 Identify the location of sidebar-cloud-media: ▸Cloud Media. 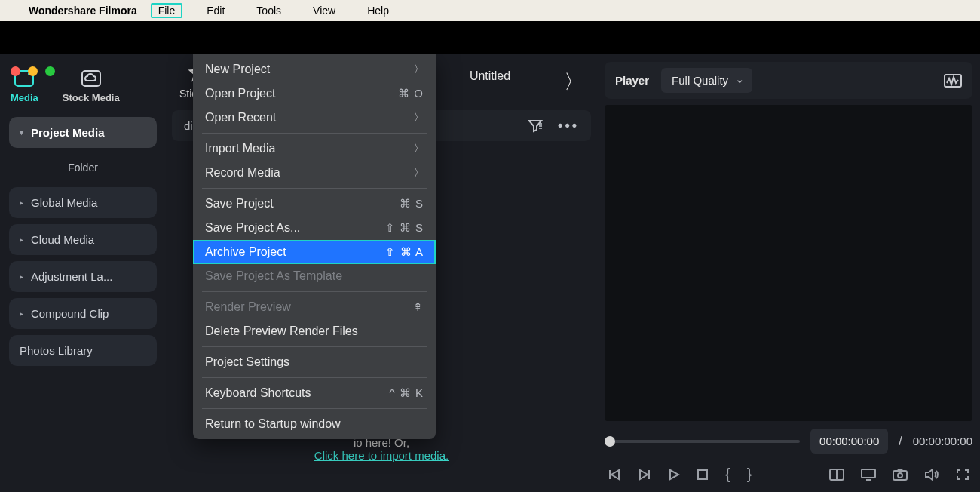
(83, 240).